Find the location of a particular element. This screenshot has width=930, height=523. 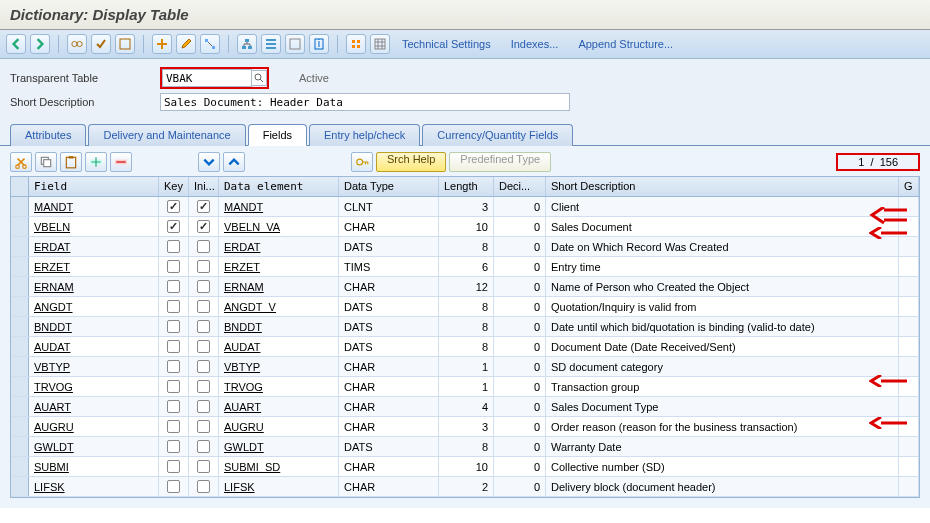

info-icon: i is located at coordinates (319, 44).